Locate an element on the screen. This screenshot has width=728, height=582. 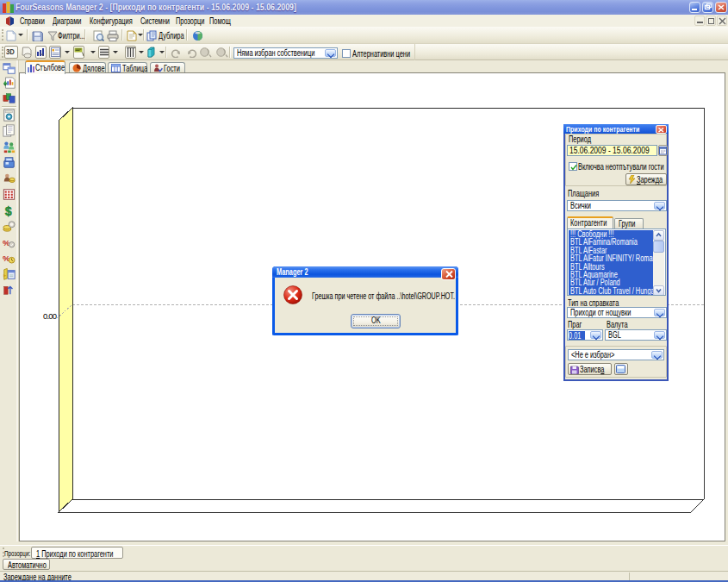
svg-text: 0.00 is located at coordinates (50, 316).